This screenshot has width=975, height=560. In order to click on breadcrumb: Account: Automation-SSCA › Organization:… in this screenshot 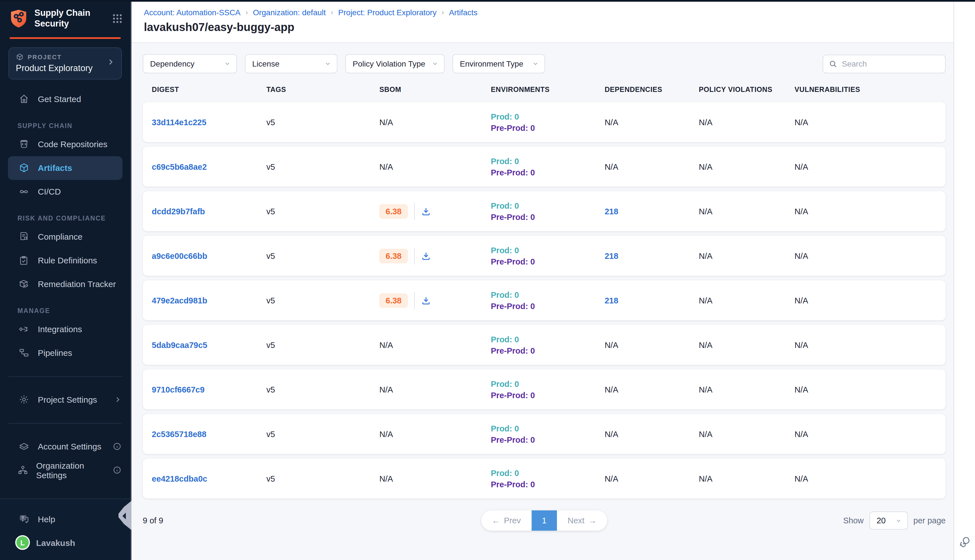, I will do `click(549, 12)`.